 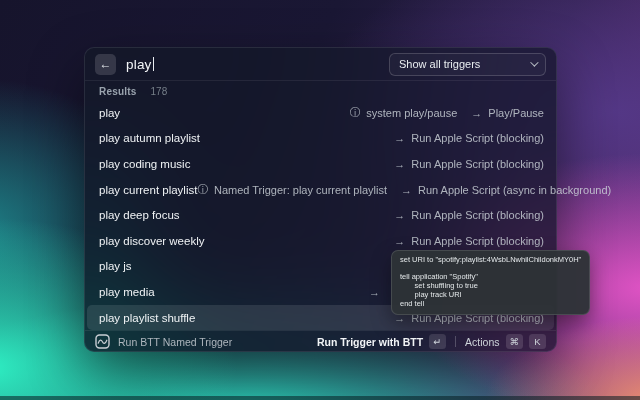 I want to click on row-title: play autumn playlist, so click(x=150, y=138).